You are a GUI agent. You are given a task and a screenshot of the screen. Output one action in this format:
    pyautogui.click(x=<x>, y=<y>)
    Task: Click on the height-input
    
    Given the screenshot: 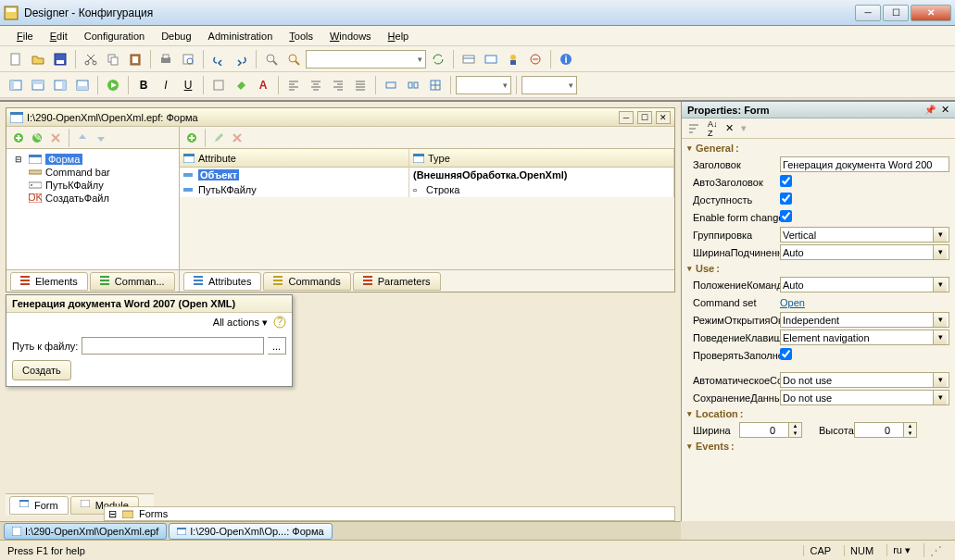 What is the action you would take?
    pyautogui.click(x=879, y=429)
    